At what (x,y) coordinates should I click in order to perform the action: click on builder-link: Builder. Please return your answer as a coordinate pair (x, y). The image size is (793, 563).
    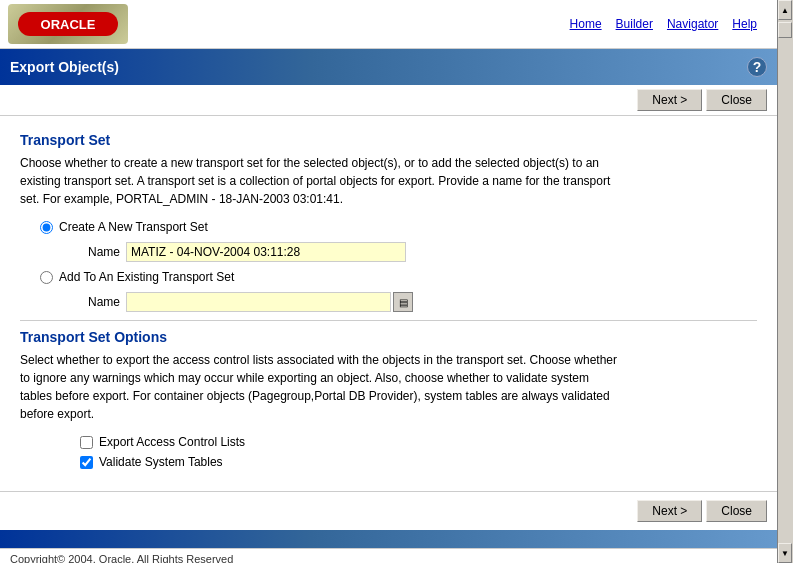
    Looking at the image, I should click on (634, 24).